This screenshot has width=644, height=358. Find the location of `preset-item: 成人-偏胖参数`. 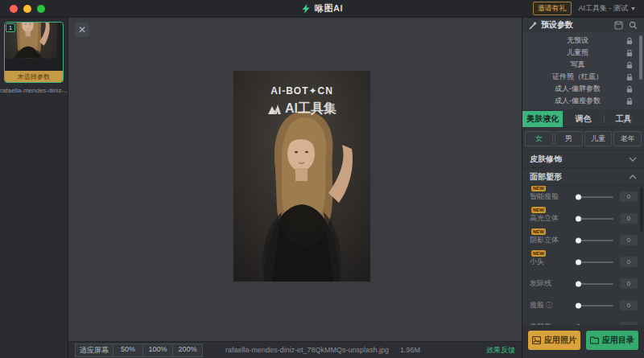

preset-item: 成人-偏胖参数 is located at coordinates (583, 88).